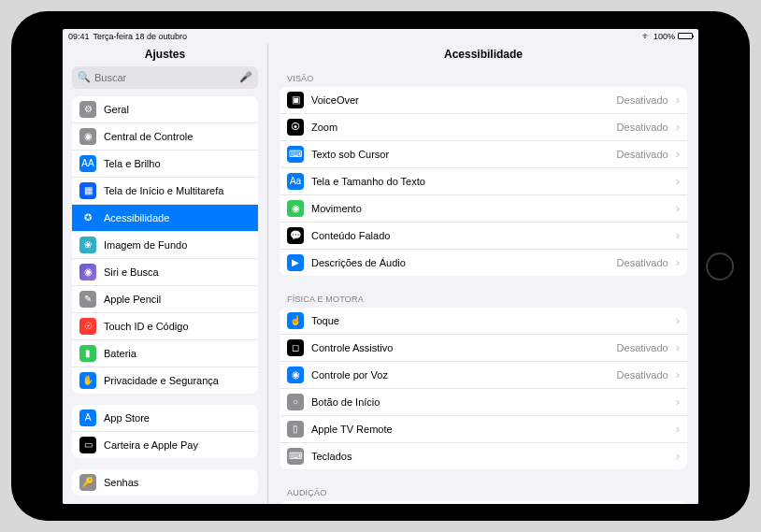 The height and width of the screenshot is (532, 761). What do you see at coordinates (165, 327) in the screenshot?
I see `sidebar-item-touchid: ☉Touch ID e Código` at bounding box center [165, 327].